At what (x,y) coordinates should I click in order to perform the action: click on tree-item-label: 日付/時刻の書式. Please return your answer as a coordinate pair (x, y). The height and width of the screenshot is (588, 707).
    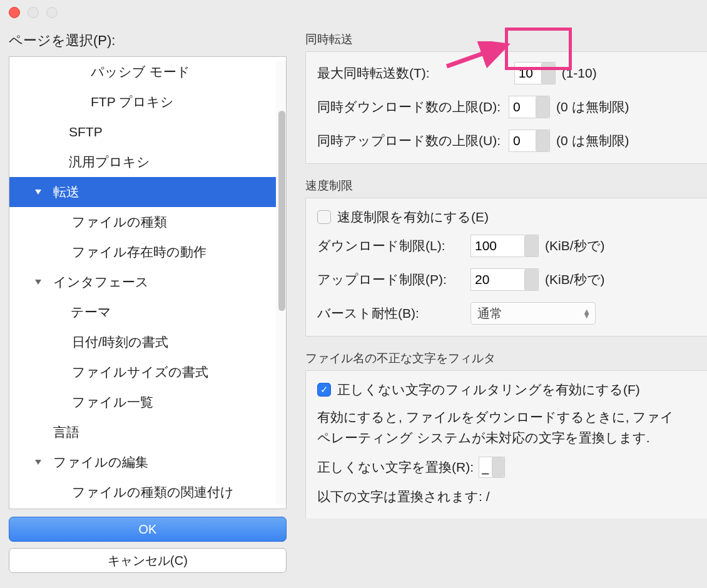
    Looking at the image, I should click on (89, 342).